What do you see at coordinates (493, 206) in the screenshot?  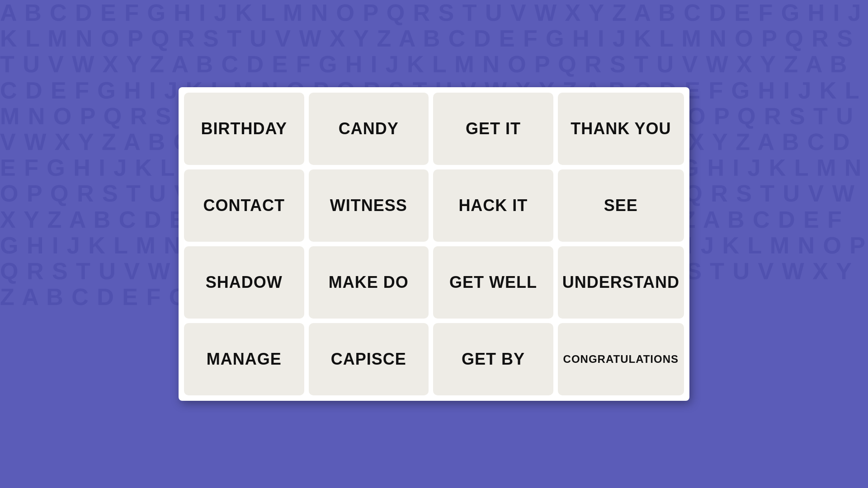 I see `card-label-hack-it: HACK IT` at bounding box center [493, 206].